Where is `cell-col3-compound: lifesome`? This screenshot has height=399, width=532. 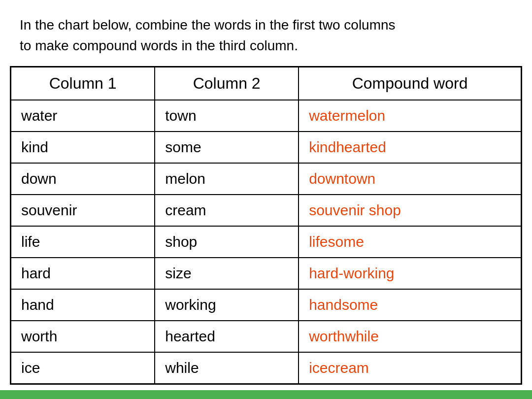 cell-col3-compound: lifesome is located at coordinates (410, 242).